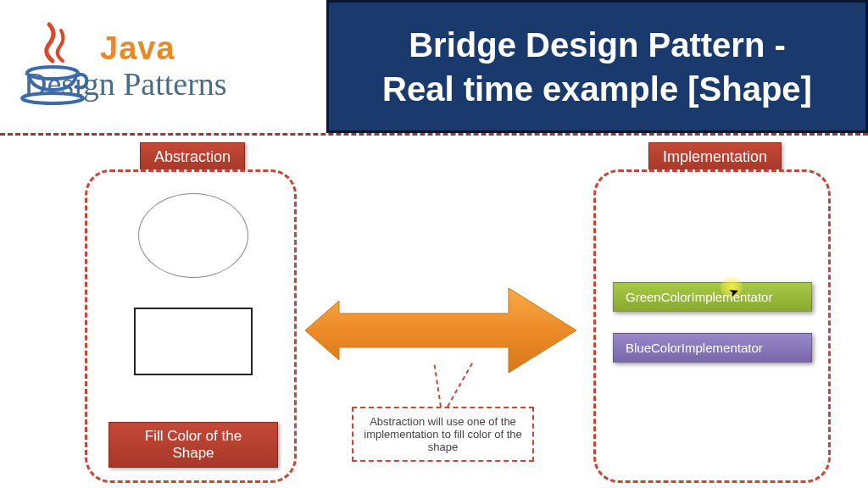  Describe the element at coordinates (712, 297) in the screenshot. I see `green-implementator-box: GreenColorImplementator` at that location.